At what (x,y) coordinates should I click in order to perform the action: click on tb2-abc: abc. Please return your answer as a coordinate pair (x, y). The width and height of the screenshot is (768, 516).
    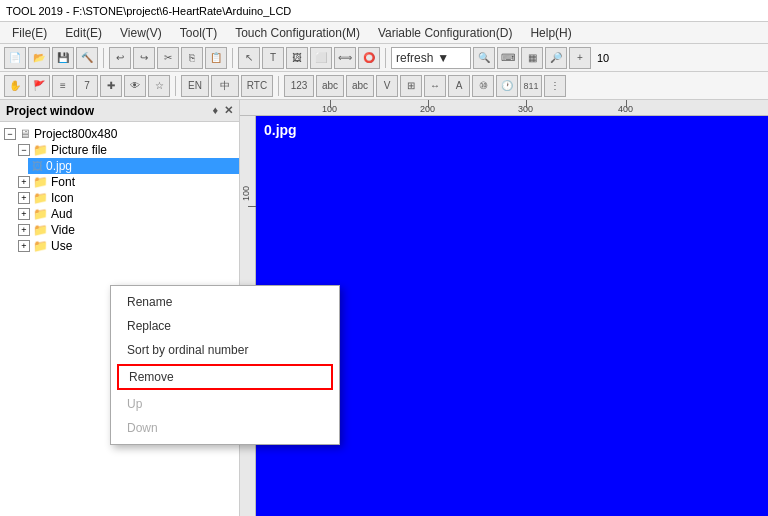
    Looking at the image, I should click on (330, 86).